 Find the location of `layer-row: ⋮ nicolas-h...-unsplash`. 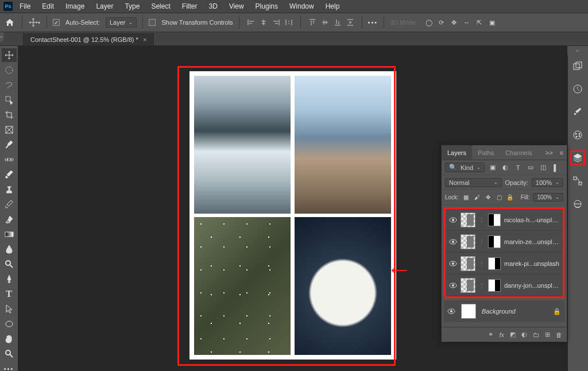

layer-row: ⋮ nicolas-h...-unsplash is located at coordinates (504, 220).